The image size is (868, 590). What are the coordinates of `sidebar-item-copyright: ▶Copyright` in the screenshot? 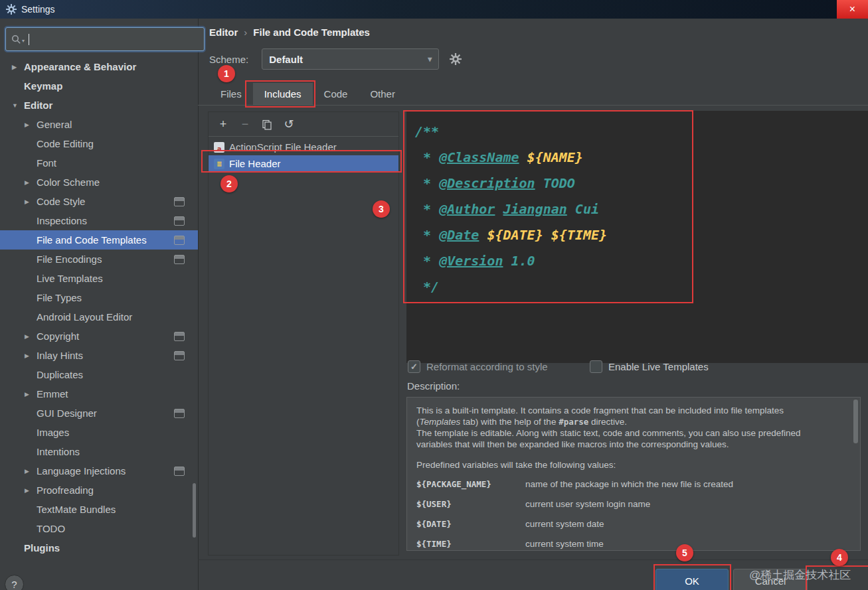 It's located at (99, 336).